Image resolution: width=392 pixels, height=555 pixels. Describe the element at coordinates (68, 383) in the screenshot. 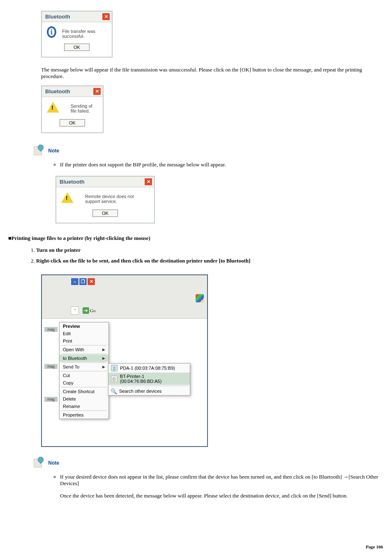

I see `menu-item-label: Copy` at that location.